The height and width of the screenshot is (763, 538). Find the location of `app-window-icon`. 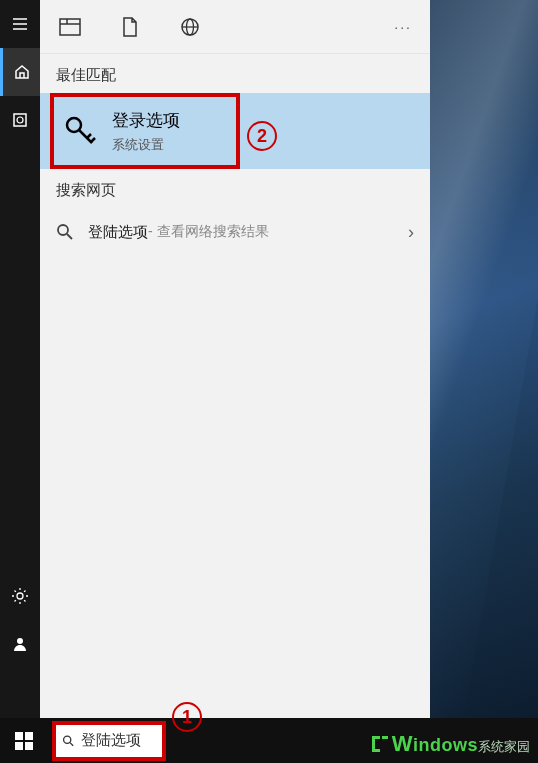

app-window-icon is located at coordinates (70, 27).